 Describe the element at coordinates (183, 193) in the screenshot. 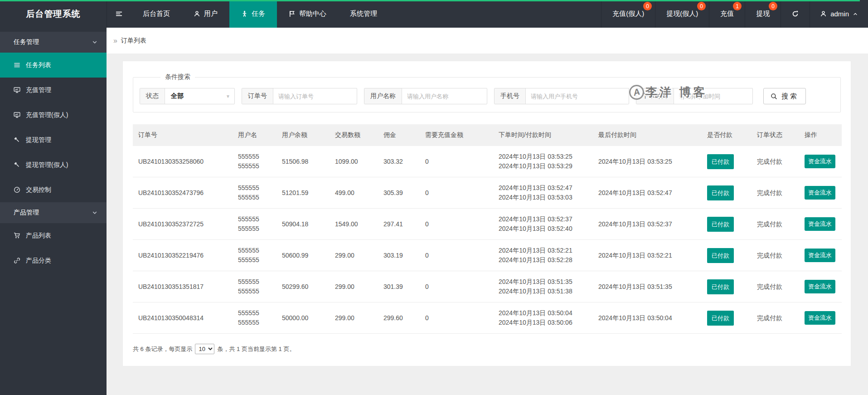

I see `order-no-cell: UB2410130352473796` at that location.